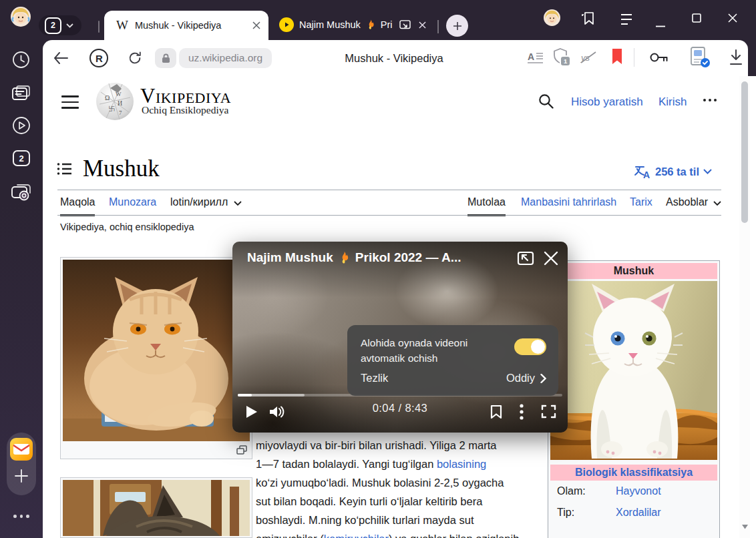  I want to click on tab-maqola: Maqola, so click(77, 206).